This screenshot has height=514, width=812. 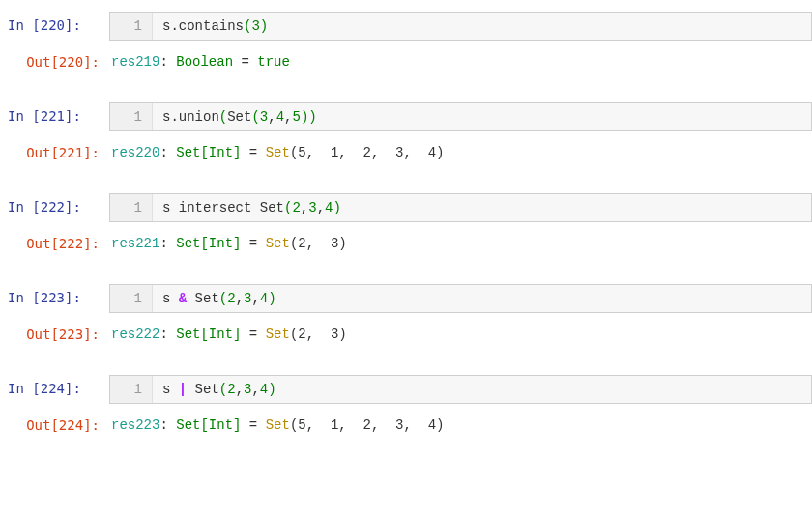 I want to click on input-cell: In [223]: 1 s & Set(2,3,4), so click(x=406, y=299).